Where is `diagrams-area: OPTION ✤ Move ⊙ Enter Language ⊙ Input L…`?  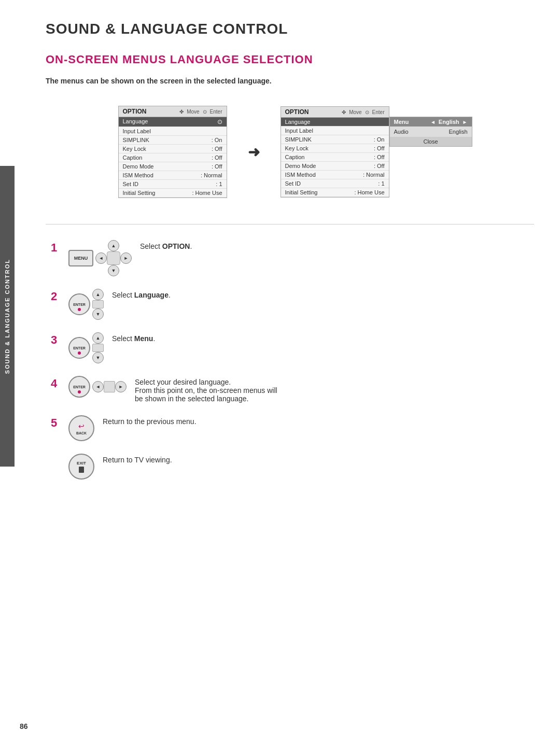
diagrams-area: OPTION ✤ Move ⊙ Enter Language ⊙ Input L… is located at coordinates (295, 152).